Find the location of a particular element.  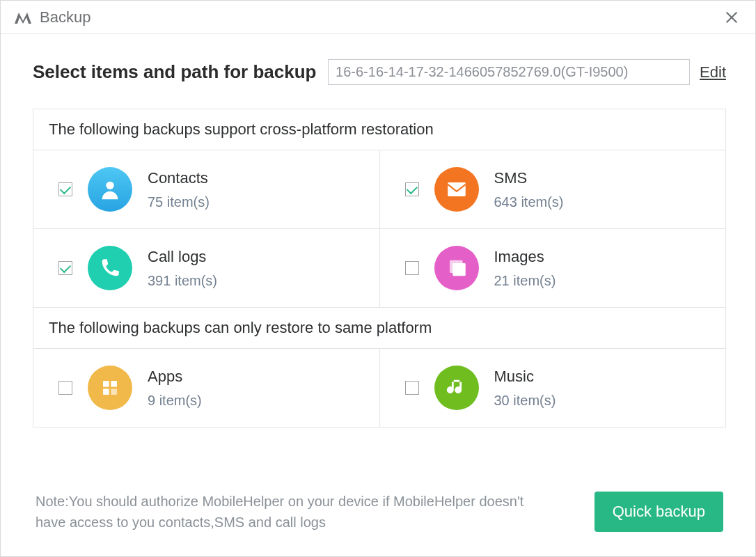

footer: Note:You should authorize MobileHelper o… is located at coordinates (379, 514).